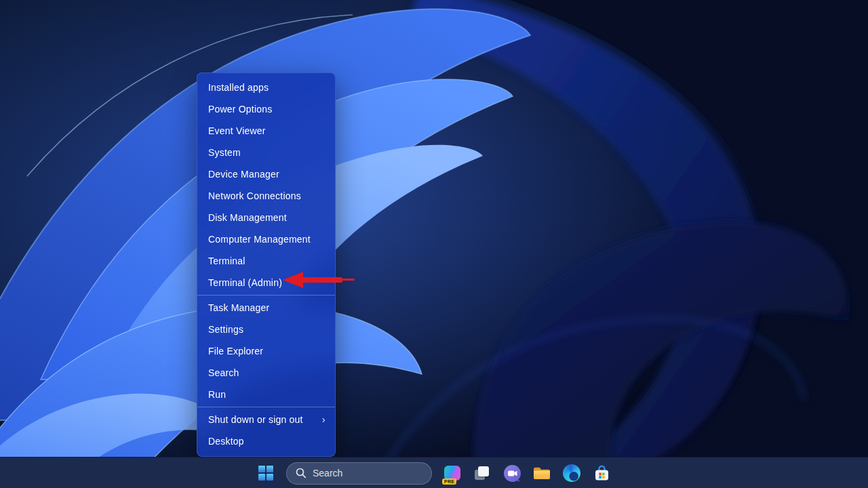 The height and width of the screenshot is (488, 868). What do you see at coordinates (452, 473) in the screenshot?
I see `copilot-button: PRE` at bounding box center [452, 473].